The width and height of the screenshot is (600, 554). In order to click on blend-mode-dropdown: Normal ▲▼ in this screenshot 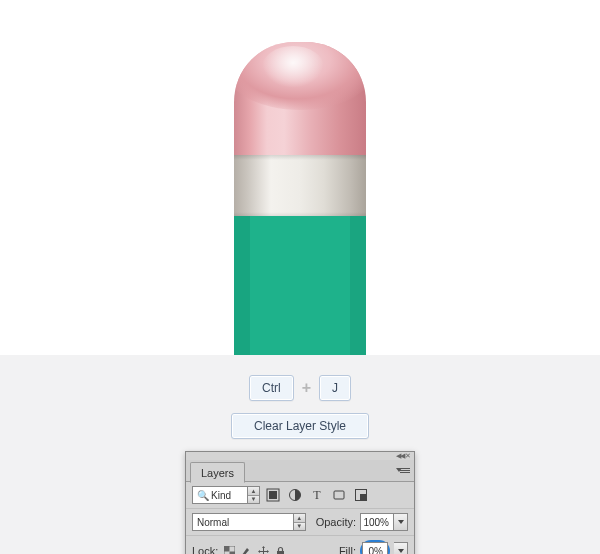, I will do `click(249, 522)`.